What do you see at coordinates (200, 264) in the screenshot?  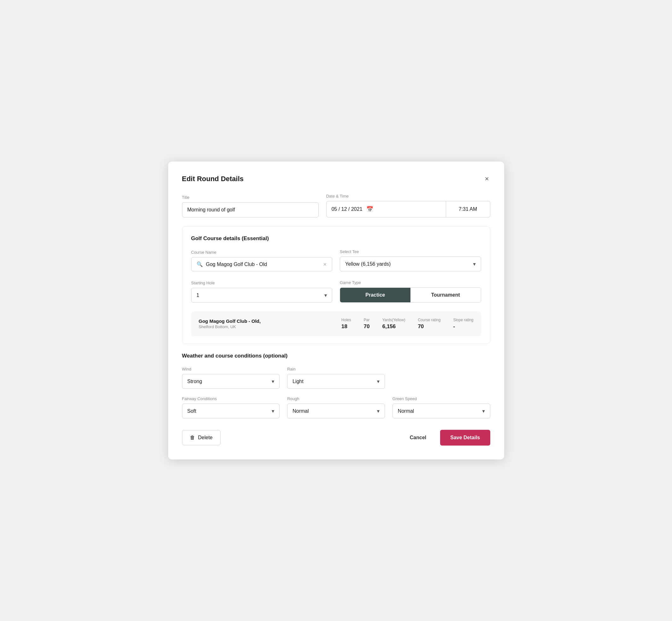 I see `search-icon: 🔍` at bounding box center [200, 264].